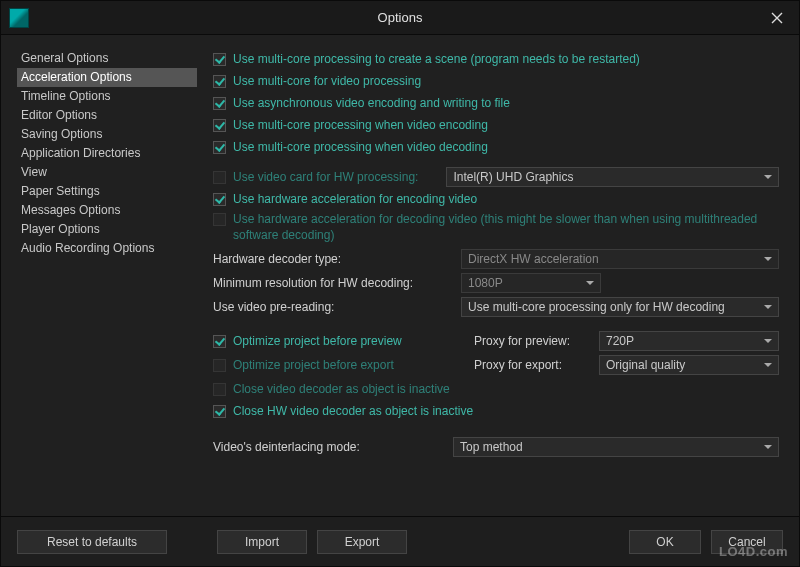 The image size is (800, 567). I want to click on label-optimize-preview: Optimize project before preview, so click(318, 341).